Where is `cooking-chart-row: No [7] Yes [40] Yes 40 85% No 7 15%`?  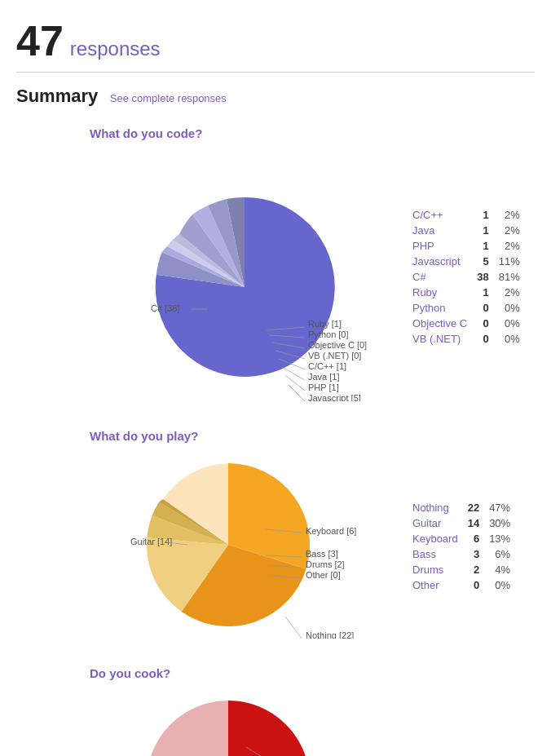
cooking-chart-row: No [7] Yes [40] Yes 40 85% No 7 15% is located at coordinates (276, 723).